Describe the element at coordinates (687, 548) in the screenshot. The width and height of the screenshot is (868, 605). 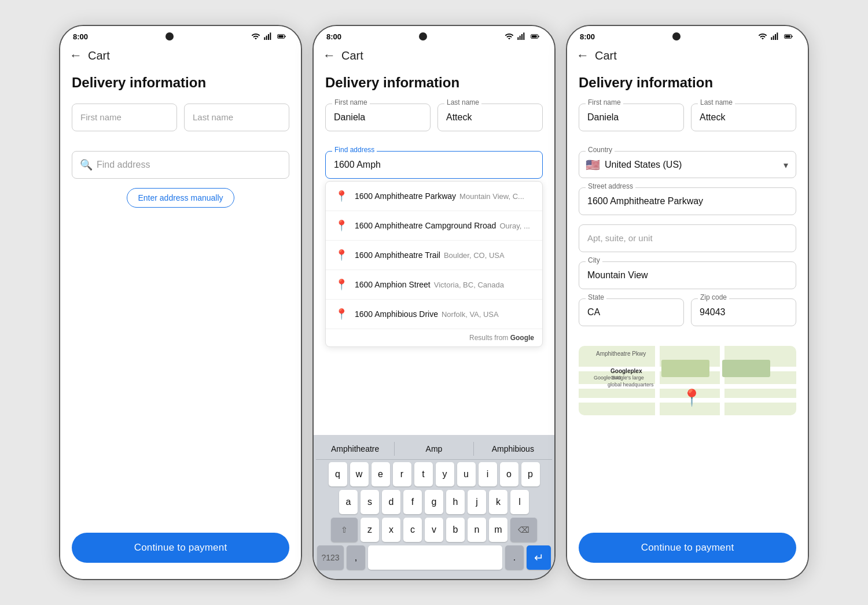
I see `continue-button-3: Continue to payment` at that location.